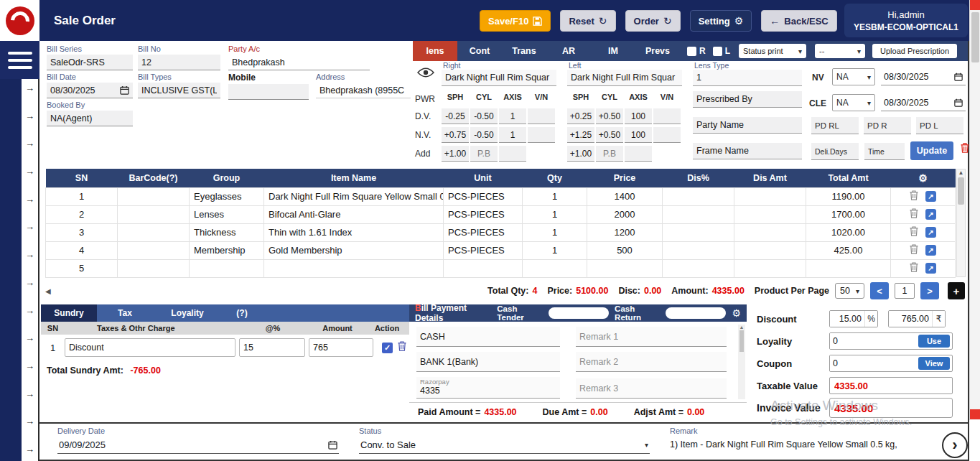  What do you see at coordinates (187, 313) in the screenshot?
I see `tab-loyality: Loyality` at bounding box center [187, 313].